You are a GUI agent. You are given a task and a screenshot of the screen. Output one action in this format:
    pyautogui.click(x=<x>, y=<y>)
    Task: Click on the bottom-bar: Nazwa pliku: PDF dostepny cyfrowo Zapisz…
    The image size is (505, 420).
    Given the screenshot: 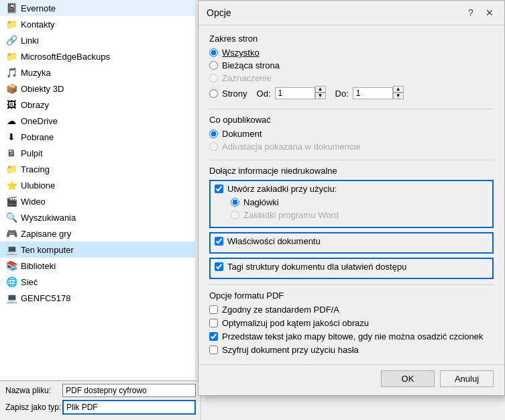 What is the action you would take?
    pyautogui.click(x=101, y=400)
    